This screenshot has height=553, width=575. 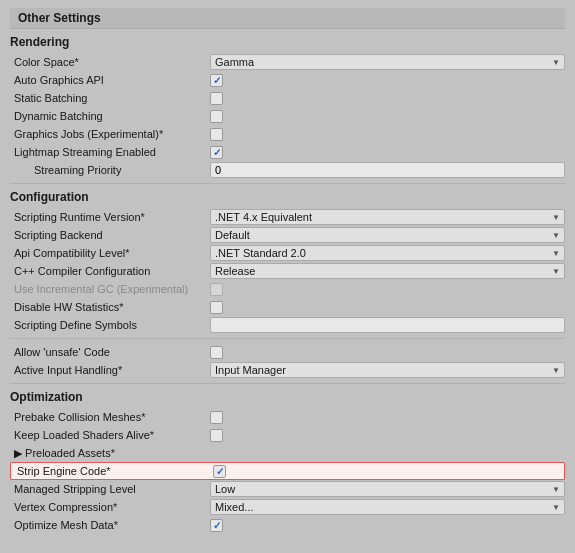 I want to click on streaming-priority-label: Streaming Priority, so click(x=110, y=170).